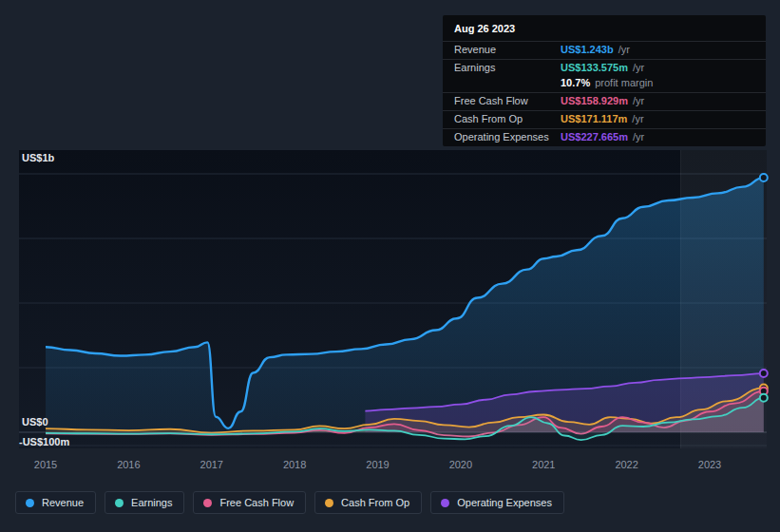  I want to click on tooltip-label-earnings: Earnings, so click(507, 68).